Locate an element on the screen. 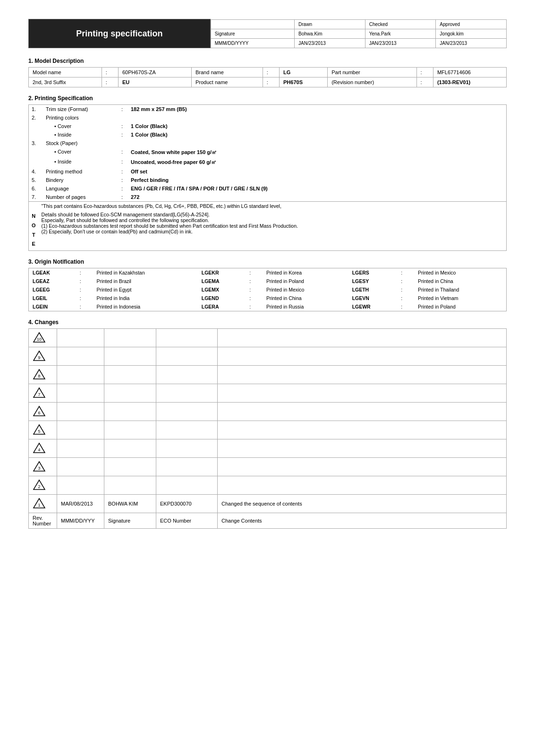 Image resolution: width=535 pixels, height=756 pixels. spec-note-main-row: NOTE Details should be followed Eco-SCM … is located at coordinates (267, 231).